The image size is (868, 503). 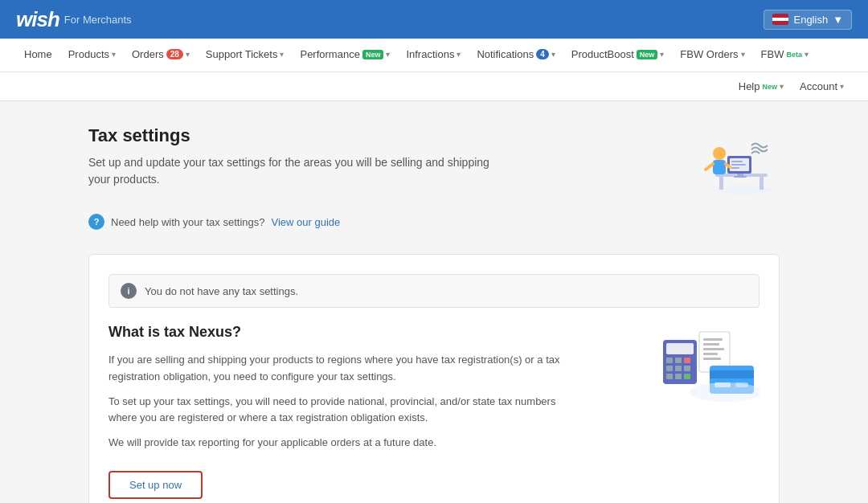 I want to click on setup-now-button: Set up now, so click(x=156, y=485).